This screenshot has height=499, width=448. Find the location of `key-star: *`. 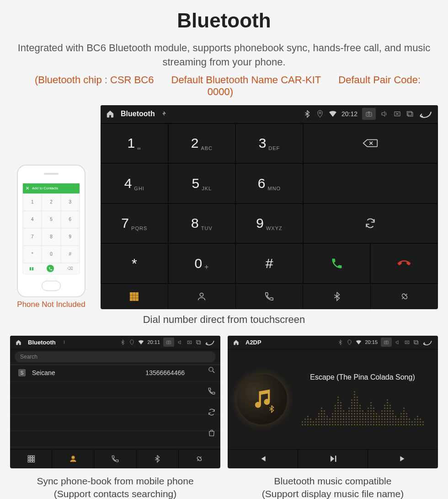

key-star: * is located at coordinates (134, 263).